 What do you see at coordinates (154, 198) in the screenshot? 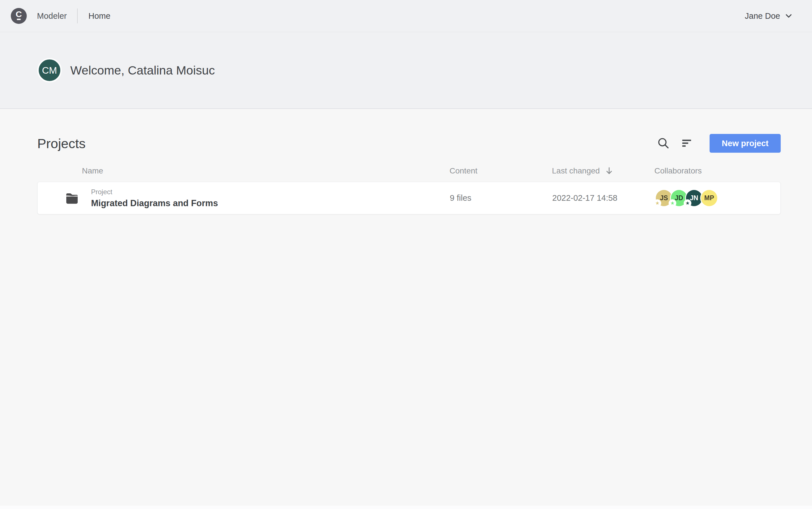
I see `project-name-text: Project Migrated Diagrams and Forms` at bounding box center [154, 198].